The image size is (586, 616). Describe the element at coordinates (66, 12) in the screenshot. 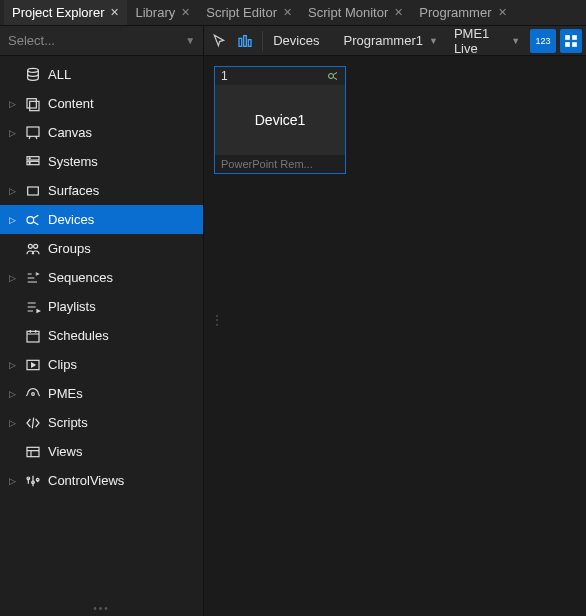

I see `tab-project-explorer: Project Explorer✕` at that location.